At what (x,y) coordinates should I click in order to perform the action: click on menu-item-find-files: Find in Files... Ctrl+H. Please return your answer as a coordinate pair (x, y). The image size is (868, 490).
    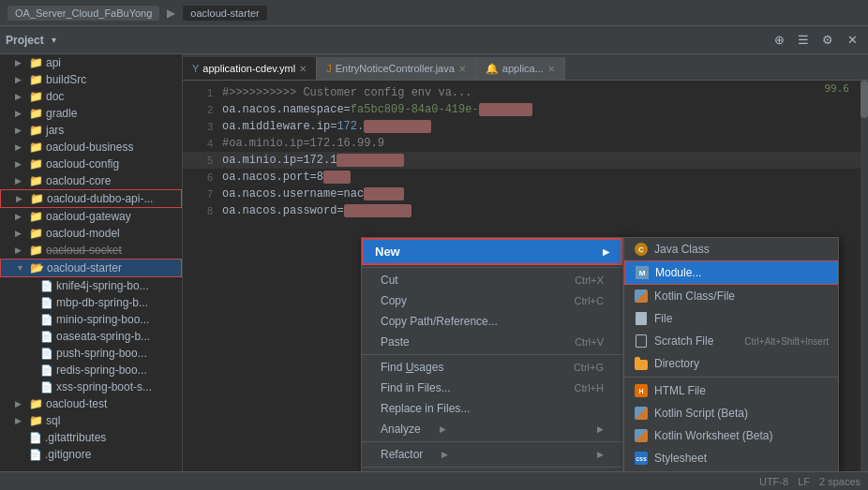
    Looking at the image, I should click on (492, 388).